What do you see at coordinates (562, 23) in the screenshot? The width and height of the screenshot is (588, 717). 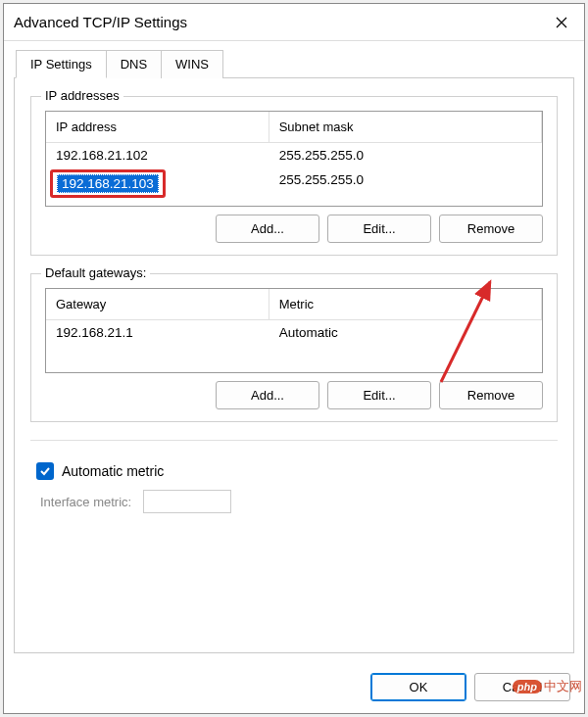 I see `close-icon` at bounding box center [562, 23].